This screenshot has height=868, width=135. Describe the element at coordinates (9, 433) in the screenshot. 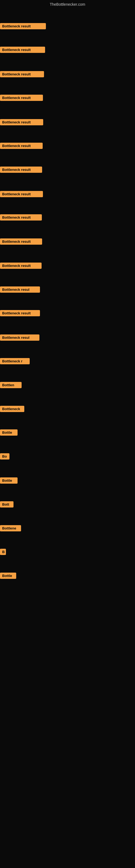

I see `bottleneck-badge-18: Bottle` at that location.